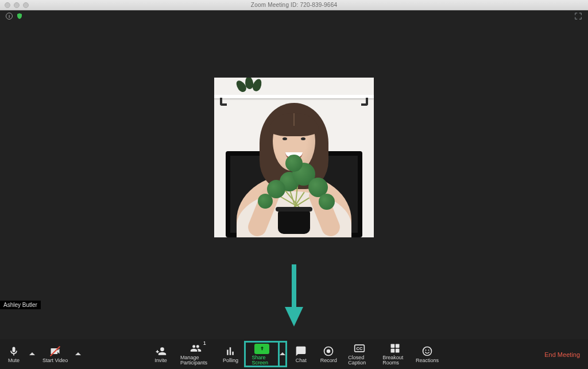  What do you see at coordinates (328, 354) in the screenshot?
I see `record-button: Record` at bounding box center [328, 354].